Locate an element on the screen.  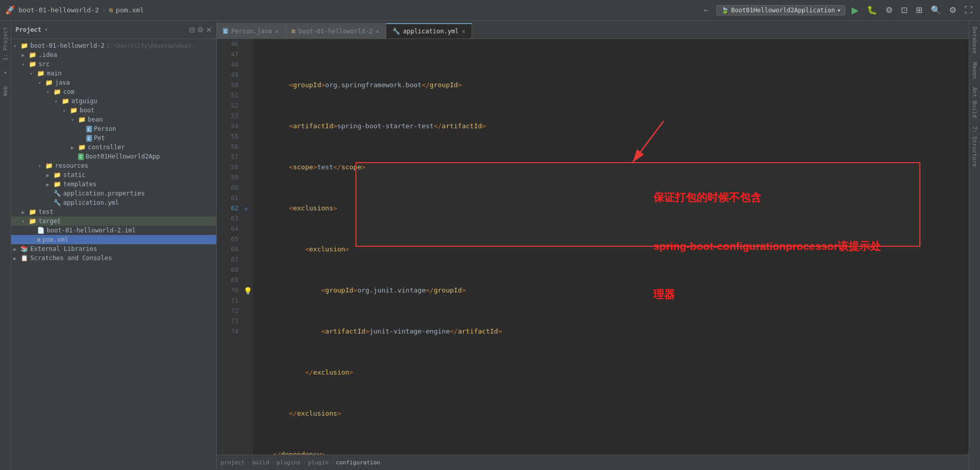
tree-label-person: Person is located at coordinates (105, 129).